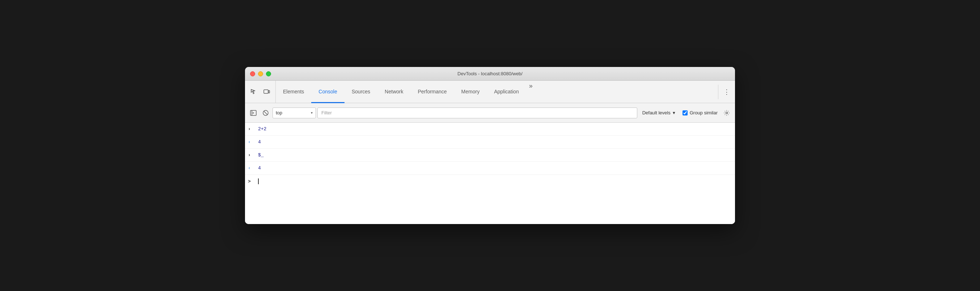 This screenshot has height=291, width=980. What do you see at coordinates (253, 113) in the screenshot?
I see `show-console-sidebar-icon` at bounding box center [253, 113].